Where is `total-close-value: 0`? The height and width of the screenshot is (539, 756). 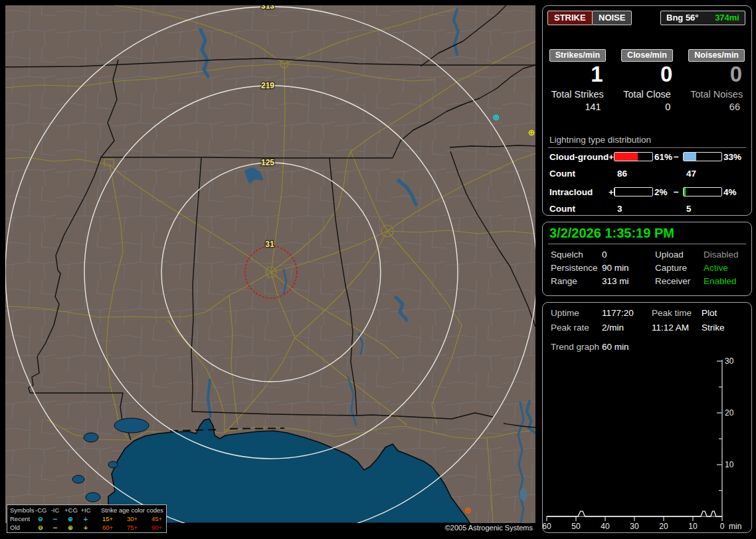 total-close-value: 0 is located at coordinates (647, 107).